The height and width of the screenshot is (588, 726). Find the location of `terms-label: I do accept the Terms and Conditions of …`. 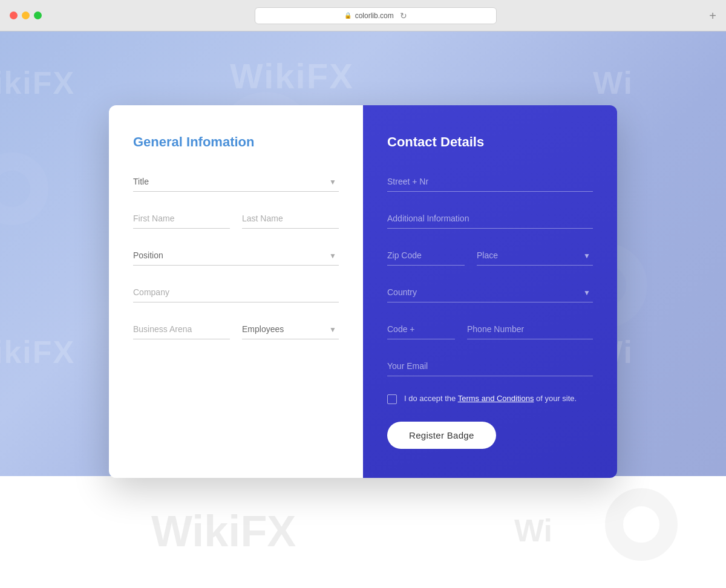

terms-label: I do accept the Terms and Conditions of … is located at coordinates (490, 399).